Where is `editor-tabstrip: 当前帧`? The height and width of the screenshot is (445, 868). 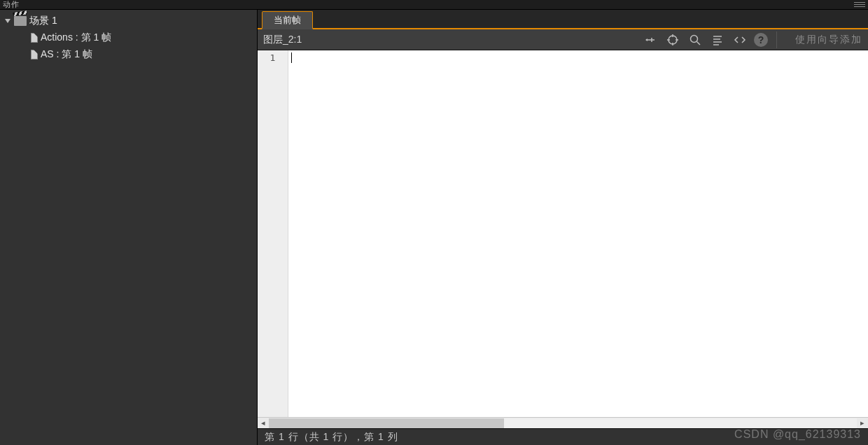
editor-tabstrip: 当前帧 is located at coordinates (563, 20).